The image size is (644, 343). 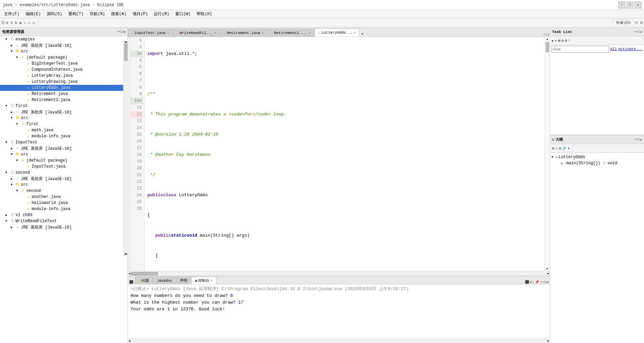 I want to click on tl-delete-icon: ✕, so click(x=556, y=41).